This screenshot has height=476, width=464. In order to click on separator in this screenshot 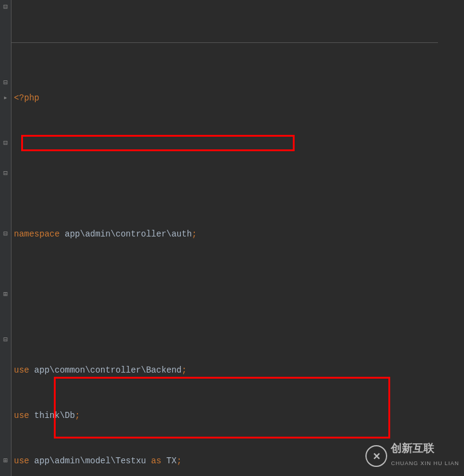, I will do `click(225, 42)`.